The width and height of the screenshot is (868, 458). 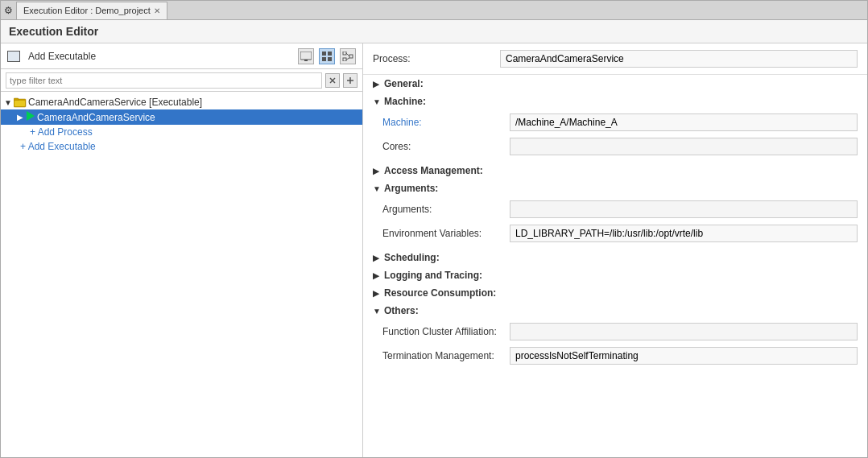 What do you see at coordinates (679, 59) in the screenshot?
I see `process-value-input` at bounding box center [679, 59].